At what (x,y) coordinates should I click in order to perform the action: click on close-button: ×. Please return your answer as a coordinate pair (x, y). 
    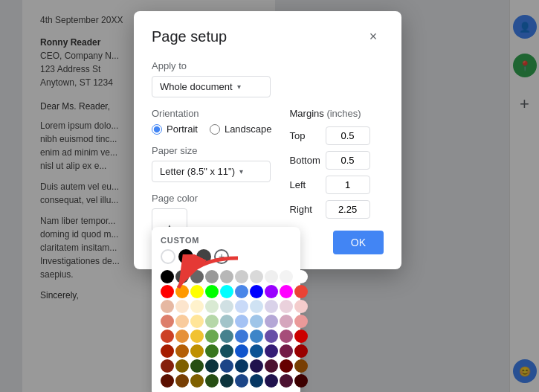
    Looking at the image, I should click on (373, 36).